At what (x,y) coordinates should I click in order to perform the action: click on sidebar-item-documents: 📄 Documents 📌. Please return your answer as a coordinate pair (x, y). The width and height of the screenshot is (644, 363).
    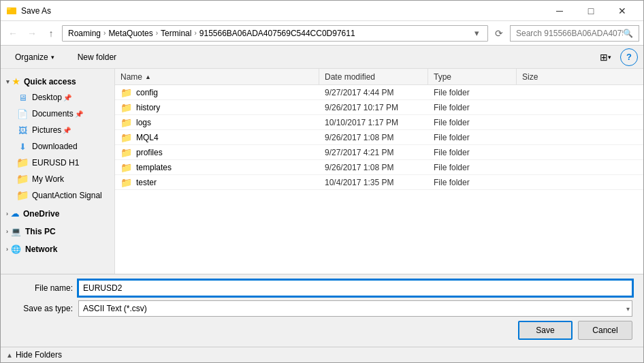
    Looking at the image, I should click on (57, 114).